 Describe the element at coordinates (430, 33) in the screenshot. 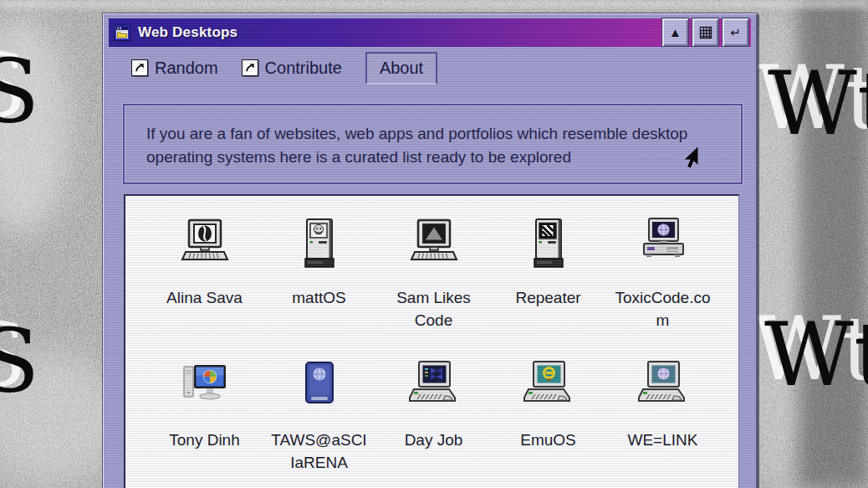

I see `title-bar: Web Desktops ▲ ↵` at that location.